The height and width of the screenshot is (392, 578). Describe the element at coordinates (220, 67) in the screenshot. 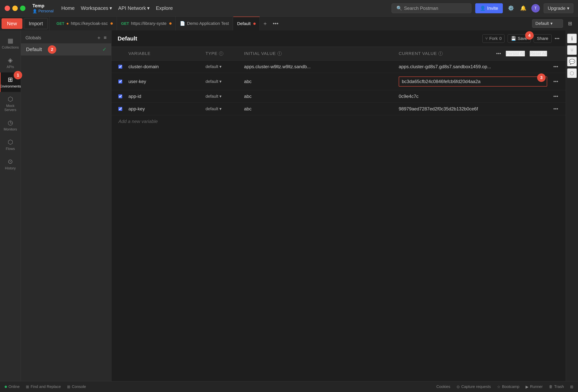

I see `chevron-down-icon: ▾` at that location.